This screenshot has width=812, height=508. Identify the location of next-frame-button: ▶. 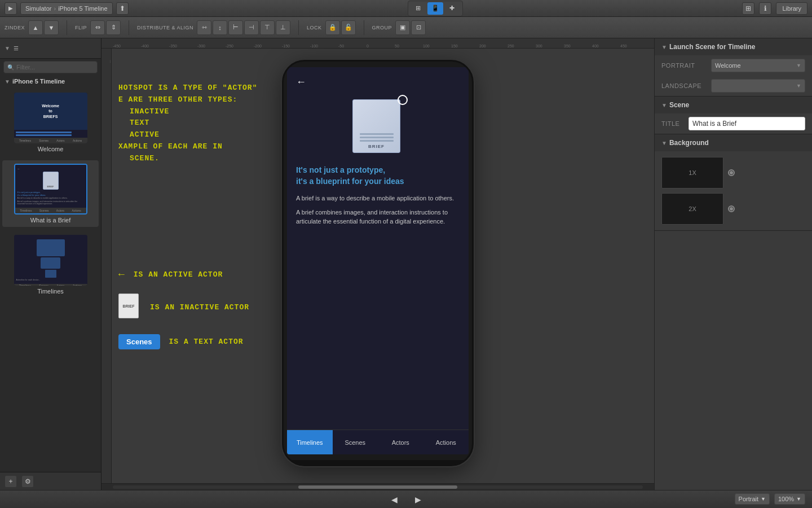
(418, 500).